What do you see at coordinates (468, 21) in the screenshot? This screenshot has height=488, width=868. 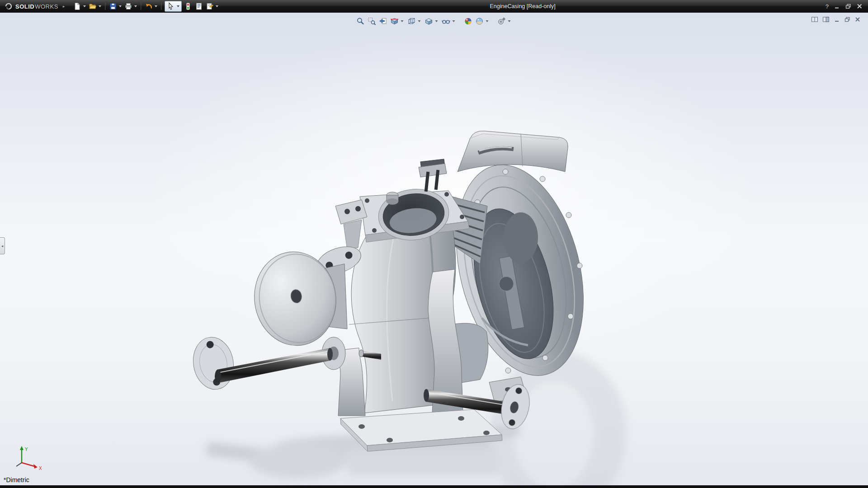 I see `edit-appearance-icon` at bounding box center [468, 21].